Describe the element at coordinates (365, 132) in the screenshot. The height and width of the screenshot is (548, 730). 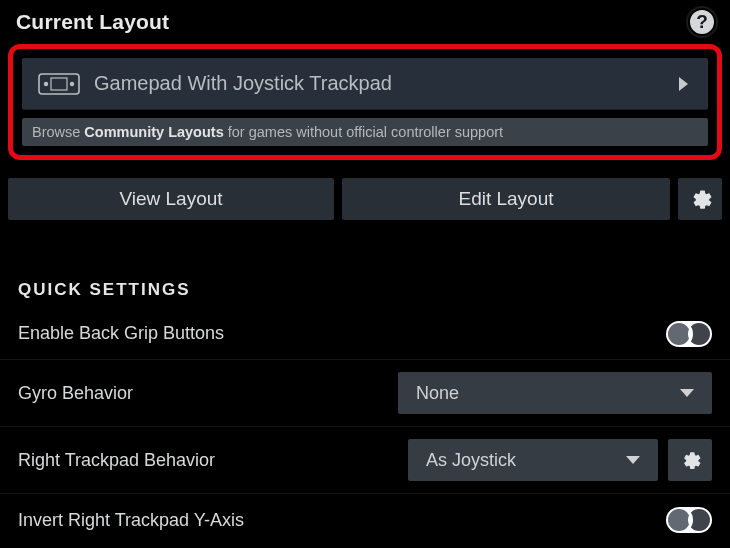
I see `community-layouts-row: Browse Community Layouts for games witho…` at that location.